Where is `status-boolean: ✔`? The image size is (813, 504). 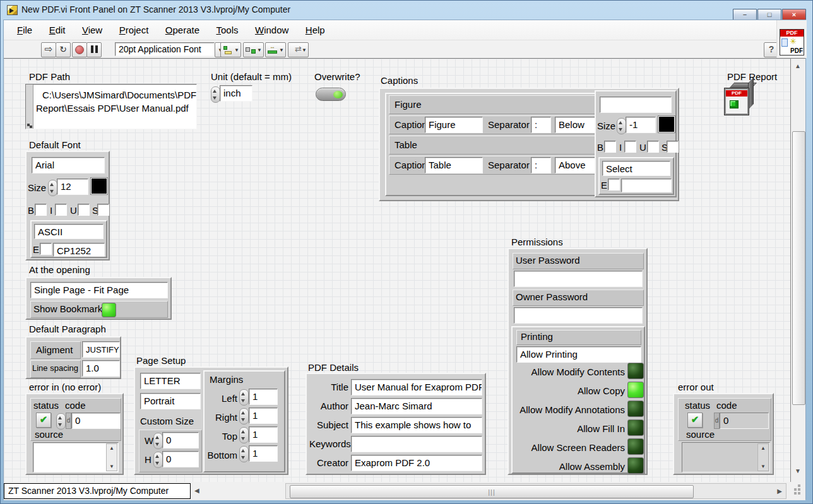
status-boolean: ✔ is located at coordinates (44, 420).